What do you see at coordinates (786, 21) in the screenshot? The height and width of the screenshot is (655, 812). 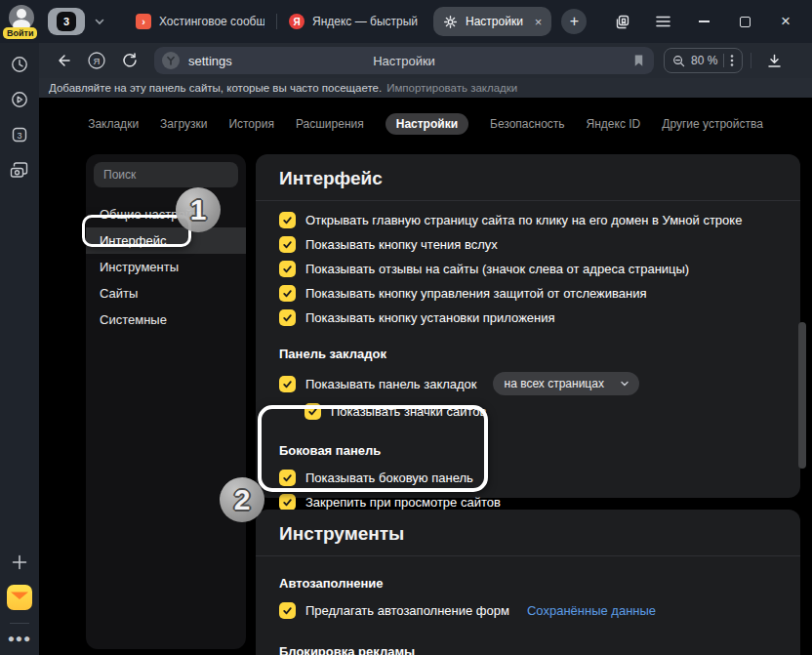 I see `close-window-button: ×` at bounding box center [786, 21].